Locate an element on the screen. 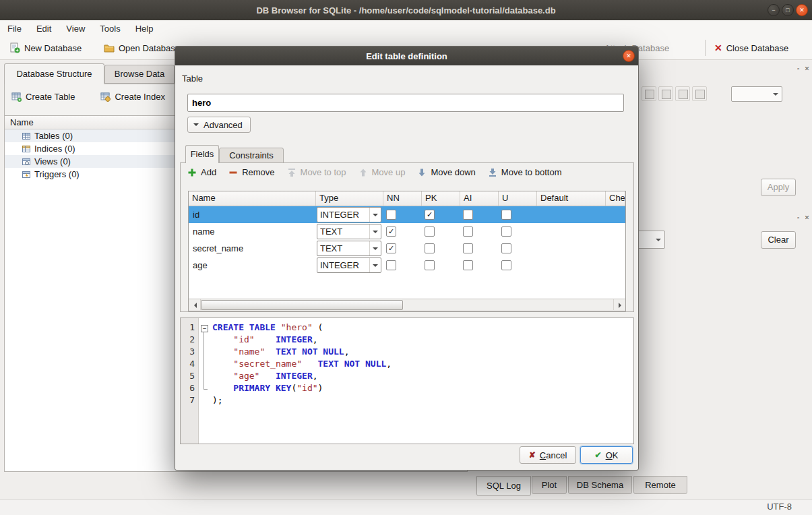  sql-line: PRIMARY KEY("id") is located at coordinates (423, 389).